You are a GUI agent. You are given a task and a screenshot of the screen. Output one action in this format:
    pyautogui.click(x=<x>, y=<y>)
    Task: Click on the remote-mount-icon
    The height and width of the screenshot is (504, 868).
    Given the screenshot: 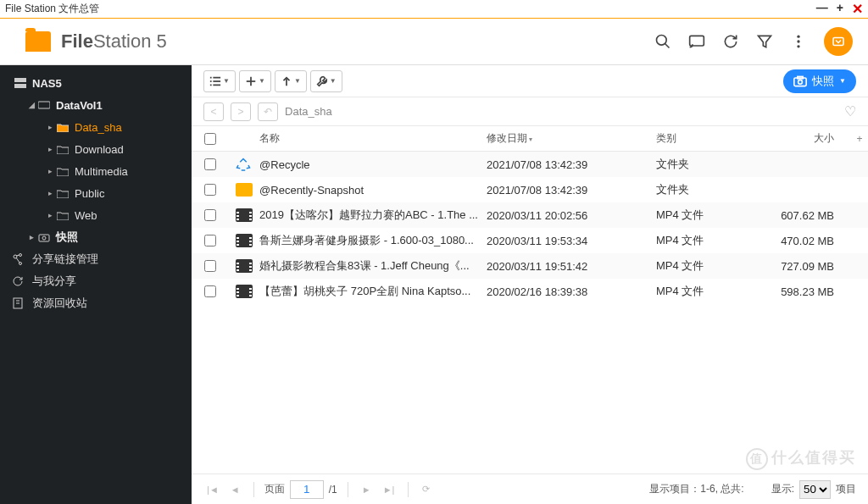 What is the action you would take?
    pyautogui.click(x=838, y=42)
    